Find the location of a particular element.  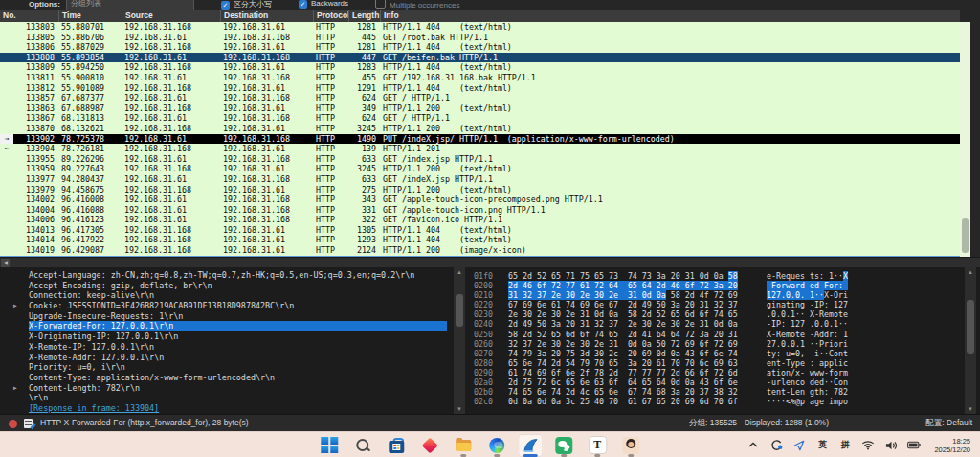

packet-row: 13386768.131813192.168.31.61192.168.31.1… is located at coordinates (480, 119).